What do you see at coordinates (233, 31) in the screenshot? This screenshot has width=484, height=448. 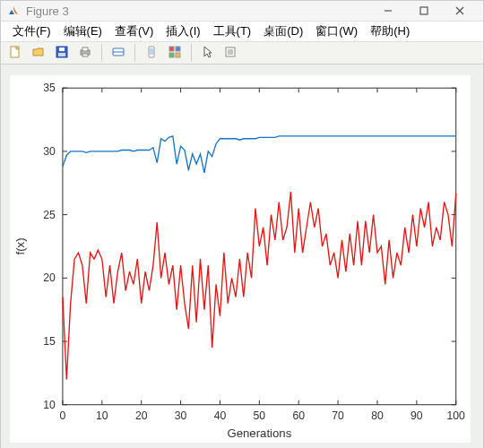 I see `menu-tools: 工具(T)` at bounding box center [233, 31].